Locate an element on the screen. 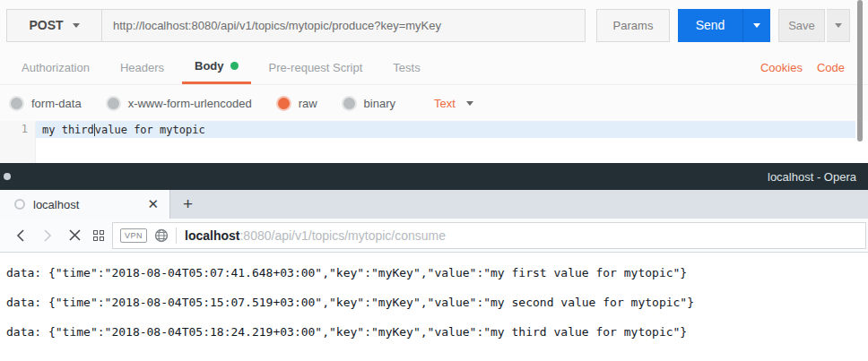 Image resolution: width=868 pixels, height=361 pixels. status-dot-icon is located at coordinates (7, 176).